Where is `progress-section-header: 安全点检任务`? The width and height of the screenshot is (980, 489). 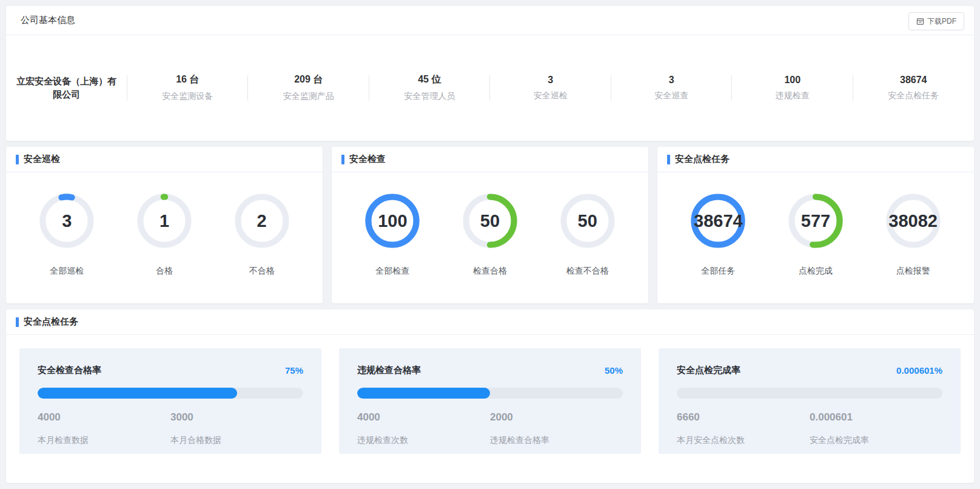 progress-section-header: 安全点检任务 is located at coordinates (490, 322).